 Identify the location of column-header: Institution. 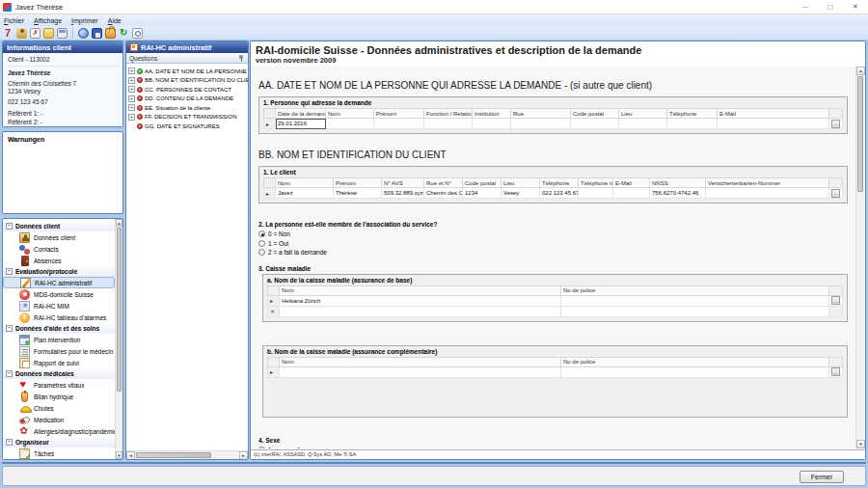
(492, 114).